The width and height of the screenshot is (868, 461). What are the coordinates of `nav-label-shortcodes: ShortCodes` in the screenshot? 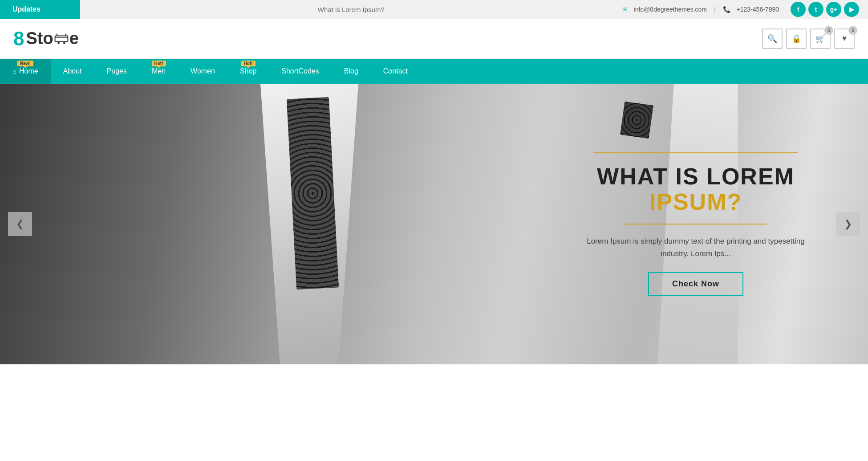 It's located at (300, 71).